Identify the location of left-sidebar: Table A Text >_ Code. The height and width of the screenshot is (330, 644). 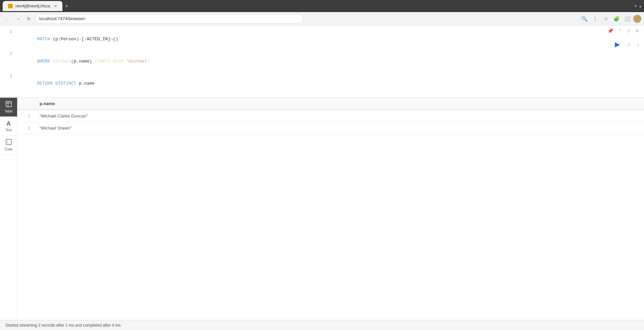
(9, 214).